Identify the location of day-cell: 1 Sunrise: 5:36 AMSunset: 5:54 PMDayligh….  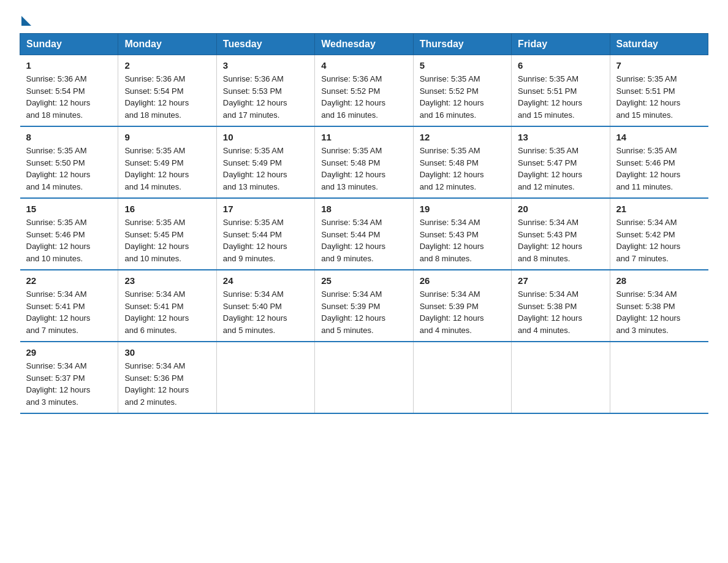
(69, 91).